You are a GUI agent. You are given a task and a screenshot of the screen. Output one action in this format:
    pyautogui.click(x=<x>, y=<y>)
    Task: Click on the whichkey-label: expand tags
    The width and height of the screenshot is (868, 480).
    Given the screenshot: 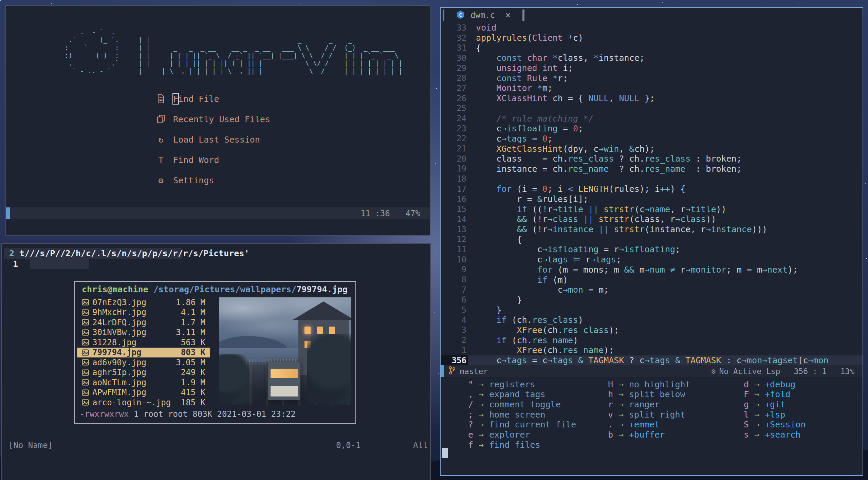 What is the action you would take?
    pyautogui.click(x=517, y=394)
    